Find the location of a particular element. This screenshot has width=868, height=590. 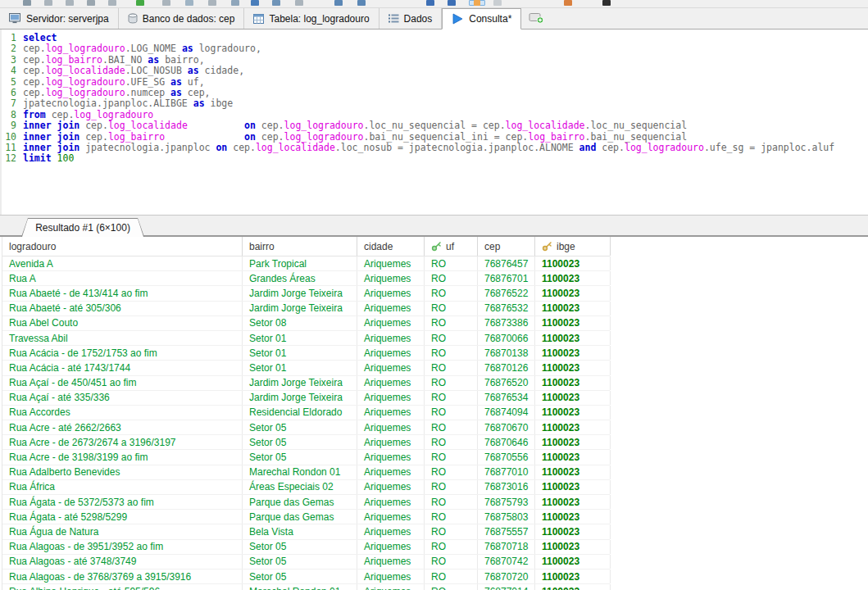

tab-server: Servidor: serverjpa is located at coordinates (59, 18).